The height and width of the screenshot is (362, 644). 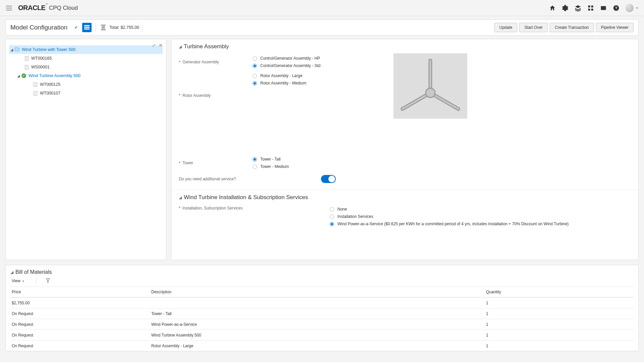 What do you see at coordinates (319, 346) in the screenshot?
I see `bom-cell-desc: Rotor Assembly - Large` at bounding box center [319, 346].